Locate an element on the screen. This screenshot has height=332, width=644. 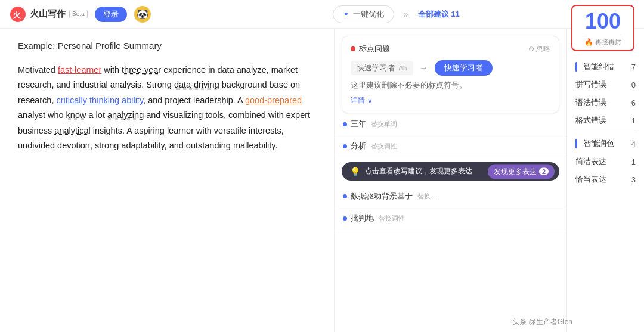
discover-button: 发现更多表达 2 is located at coordinates (521, 172).